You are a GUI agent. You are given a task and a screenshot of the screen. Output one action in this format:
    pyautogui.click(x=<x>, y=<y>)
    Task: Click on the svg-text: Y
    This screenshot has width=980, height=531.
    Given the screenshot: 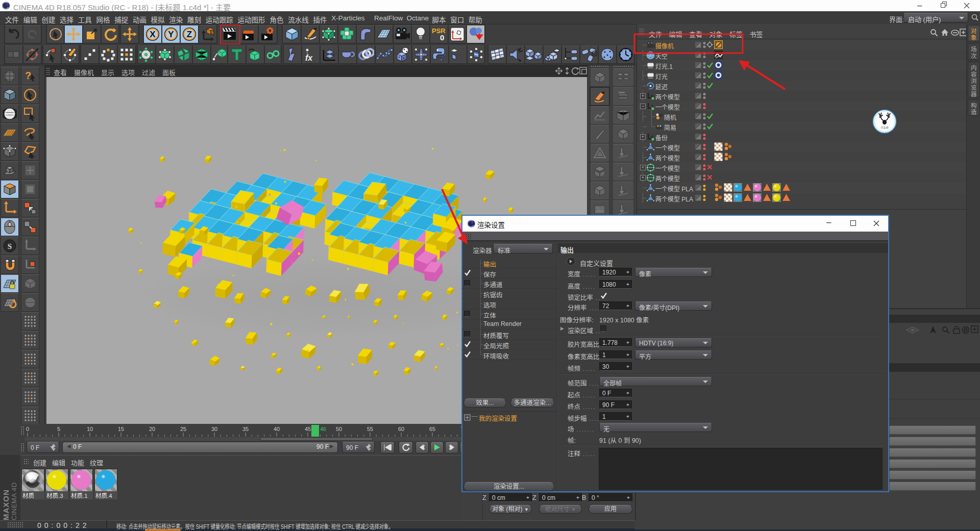 What is the action you would take?
    pyautogui.click(x=171, y=35)
    